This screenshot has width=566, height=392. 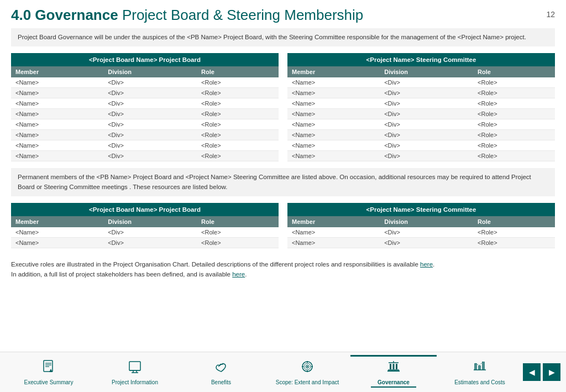 What do you see at coordinates (221, 372) in the screenshot?
I see `footer-item-benefits: Benefits` at bounding box center [221, 372].